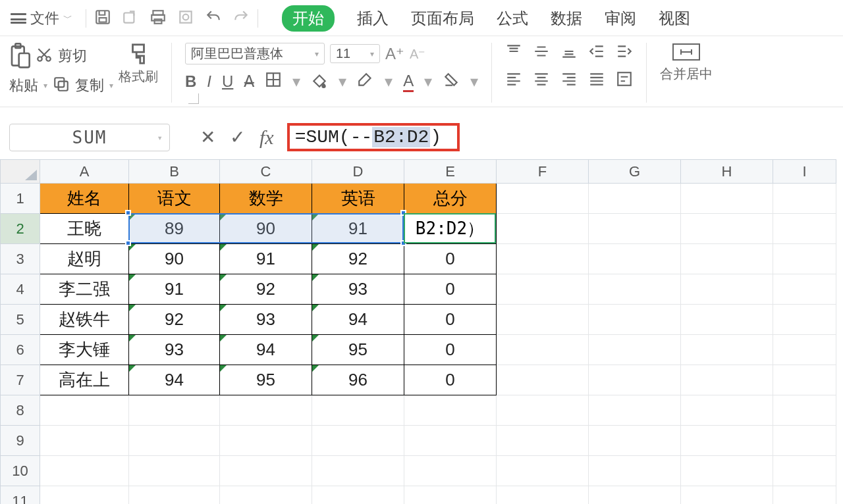 The height and width of the screenshot is (504, 843). What do you see at coordinates (624, 81) in the screenshot?
I see `wrap-text-button` at bounding box center [624, 81].